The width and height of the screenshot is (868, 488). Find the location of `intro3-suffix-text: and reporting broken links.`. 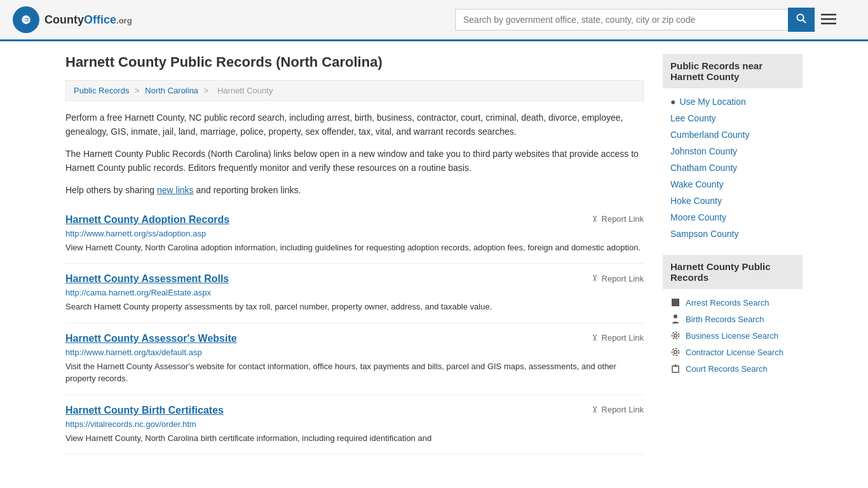

intro3-suffix-text: and reporting broken links. is located at coordinates (248, 190).